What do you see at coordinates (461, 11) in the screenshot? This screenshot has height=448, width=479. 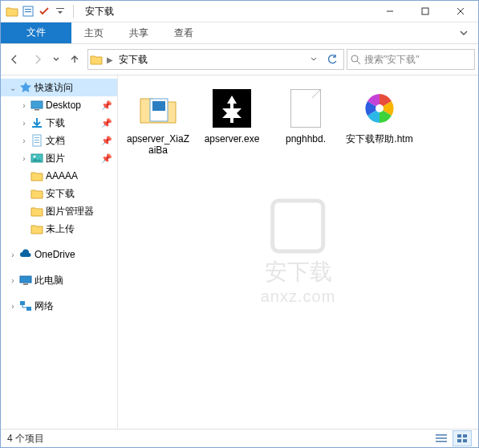 I see `close-button` at bounding box center [461, 11].